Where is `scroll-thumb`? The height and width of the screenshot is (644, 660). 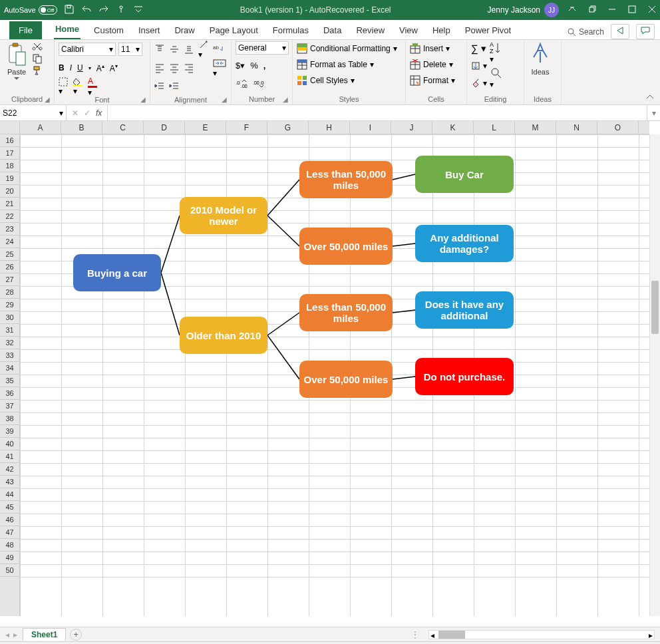
scroll-thumb is located at coordinates (452, 635).